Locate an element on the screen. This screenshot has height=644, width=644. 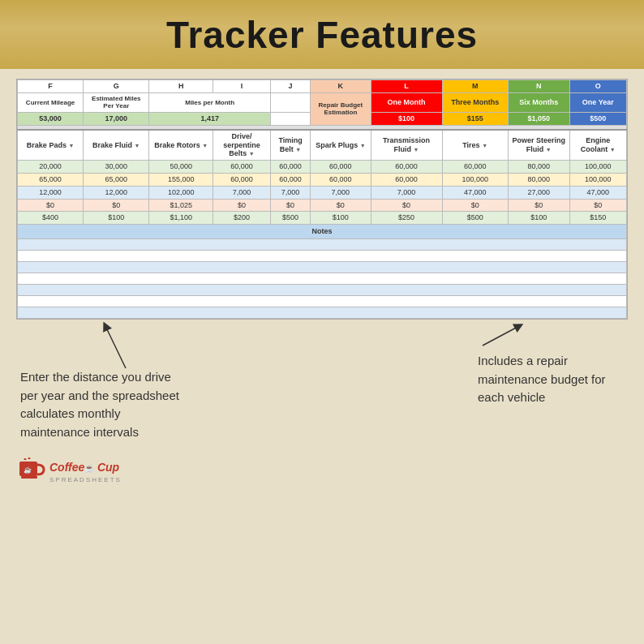
column-label-row: F G H I J K L M N O is located at coordinates (323, 87).